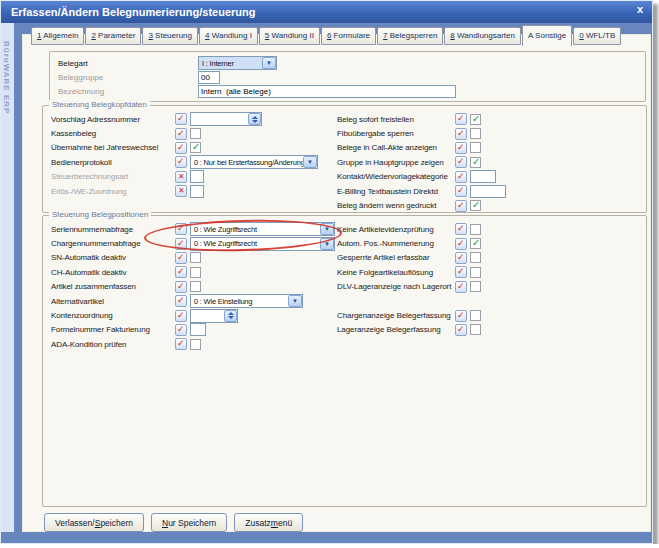 The width and height of the screenshot is (659, 548). Describe the element at coordinates (254, 162) in the screenshot. I see `bedienerprotokoll-select: 0 : Nur bei Ersterfassung/Änderung` at that location.